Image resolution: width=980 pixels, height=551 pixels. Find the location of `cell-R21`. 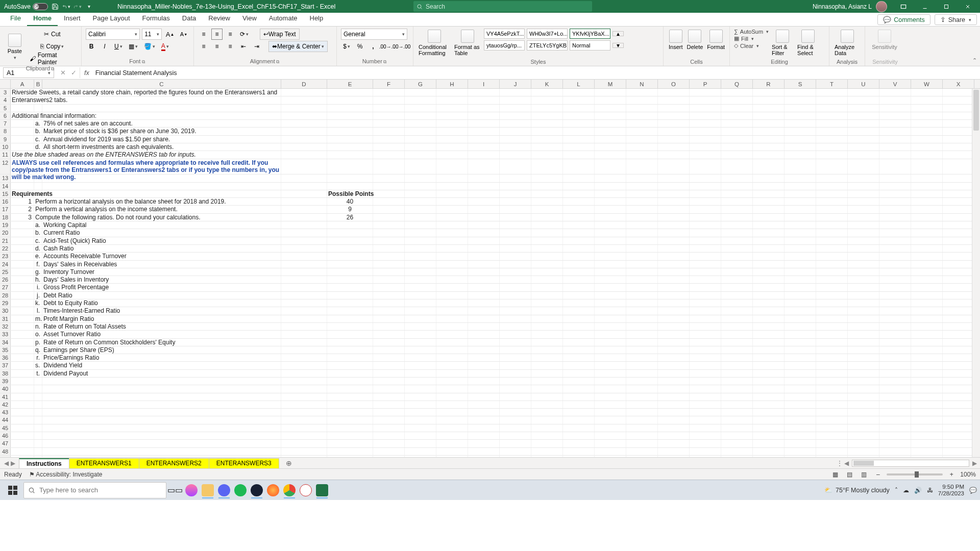

cell-R21 is located at coordinates (769, 241).